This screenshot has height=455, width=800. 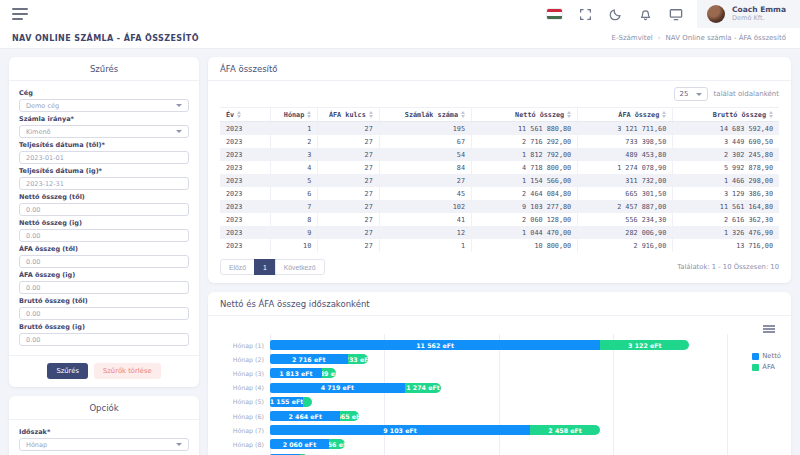 I want to click on chart-bar-segment-nettó: 2 060 eFt, so click(x=300, y=444).